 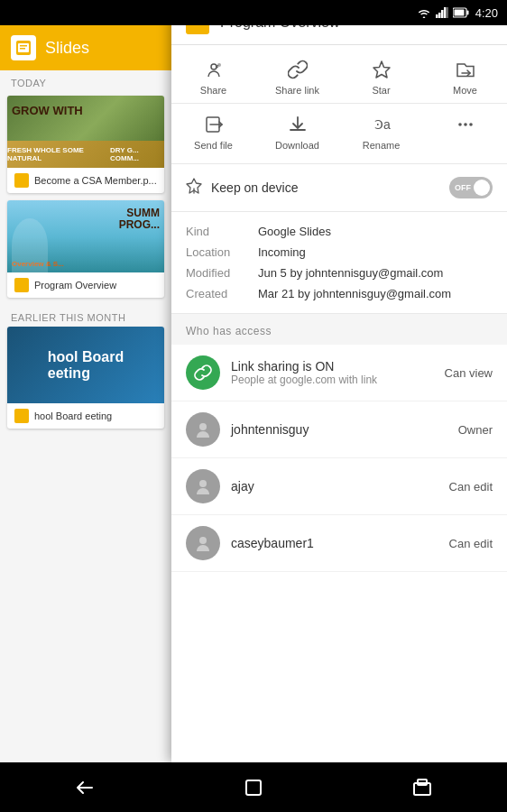 I want to click on summer-card: SUMMPROG... Overview & S... Program Over…, so click(x=86, y=249).